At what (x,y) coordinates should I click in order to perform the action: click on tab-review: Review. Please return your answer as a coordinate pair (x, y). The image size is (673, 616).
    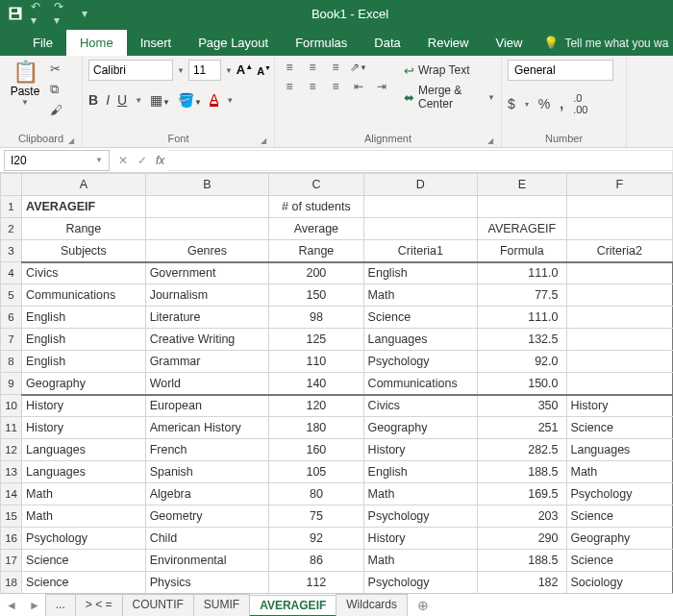
    Looking at the image, I should click on (448, 42).